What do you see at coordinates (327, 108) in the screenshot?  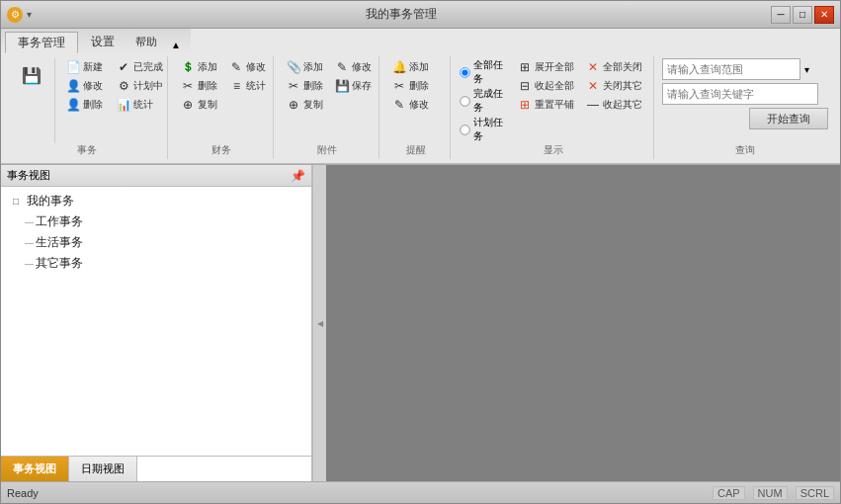 I see `attach-group-content: 📎 添加 ✂ 删除 ⊕ 复制` at bounding box center [327, 108].